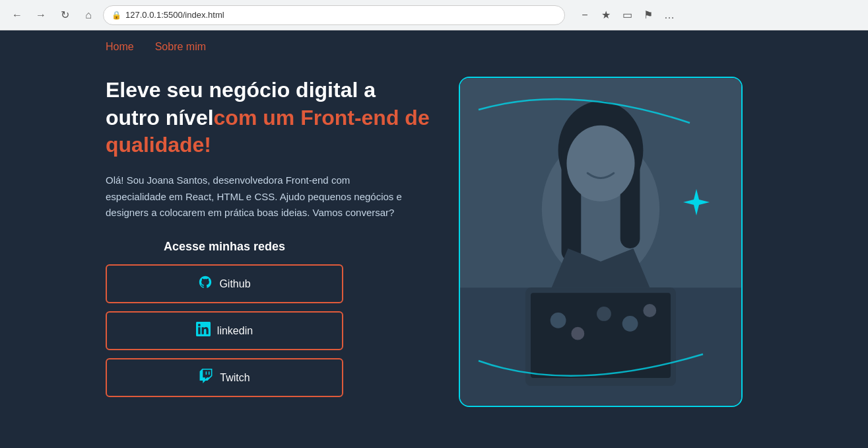 This screenshot has height=448, width=868. I want to click on bookmark-button: ★, so click(606, 15).